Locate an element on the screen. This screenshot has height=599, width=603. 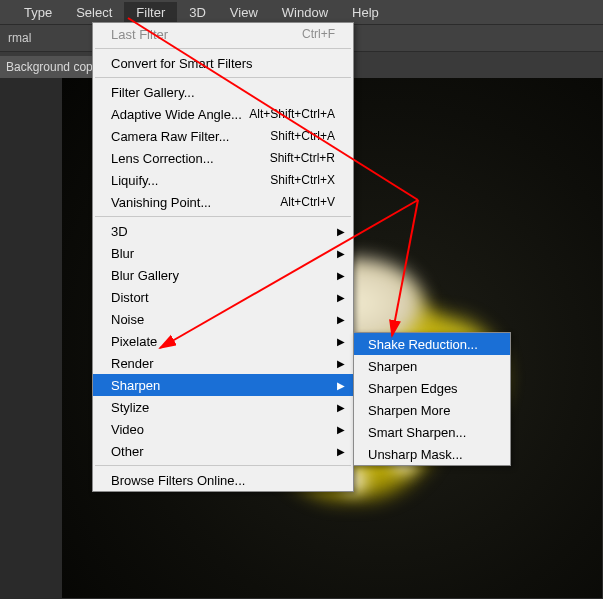
menuitem-label: Vanishing Point... is located at coordinates (161, 202).